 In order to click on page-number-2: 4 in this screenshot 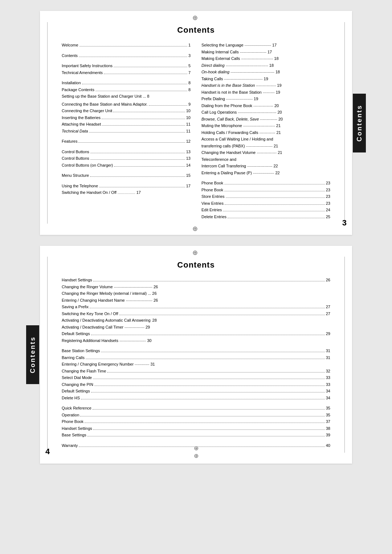, I will do `click(48, 452)`.